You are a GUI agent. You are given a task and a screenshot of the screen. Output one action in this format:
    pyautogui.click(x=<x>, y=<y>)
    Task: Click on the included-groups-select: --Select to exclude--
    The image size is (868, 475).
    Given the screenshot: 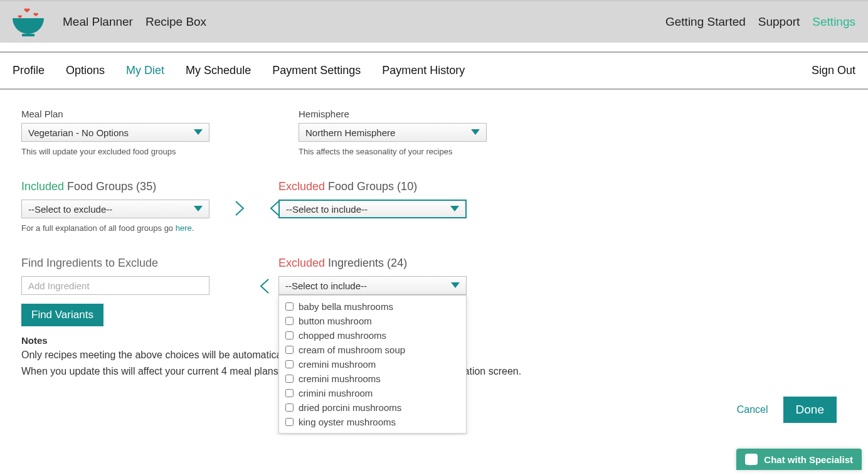 What is the action you would take?
    pyautogui.click(x=115, y=209)
    